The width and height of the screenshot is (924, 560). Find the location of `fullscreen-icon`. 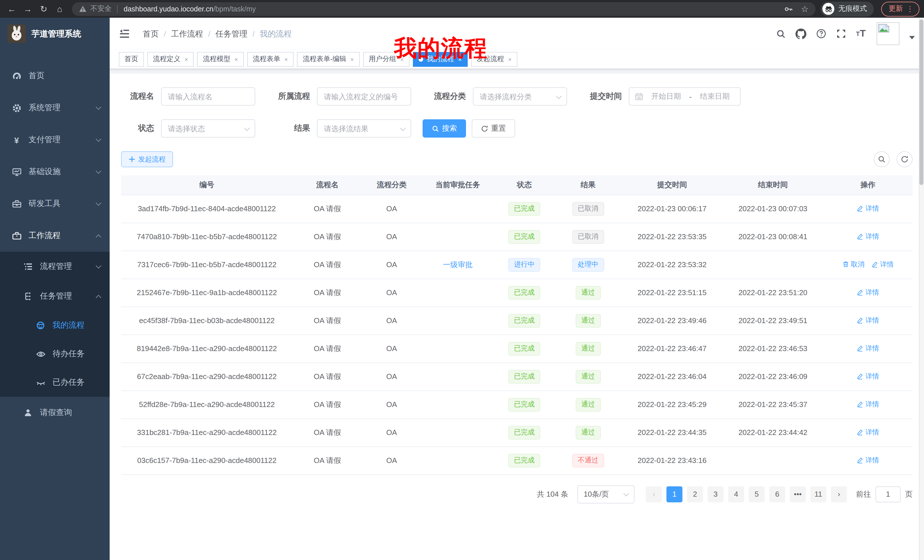

fullscreen-icon is located at coordinates (841, 34).